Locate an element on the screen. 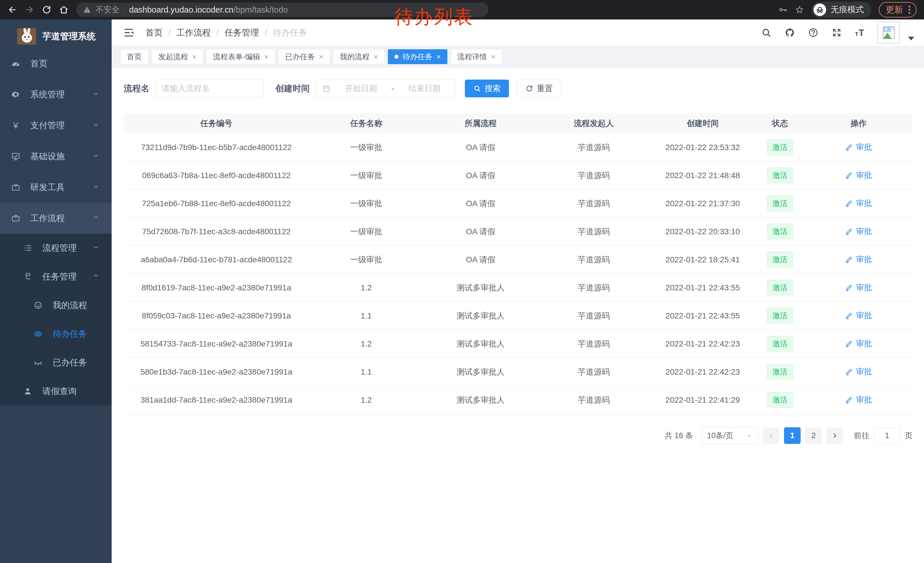 Image resolution: width=924 pixels, height=563 pixels. start-date-placeholder: 开始日期 is located at coordinates (361, 89).